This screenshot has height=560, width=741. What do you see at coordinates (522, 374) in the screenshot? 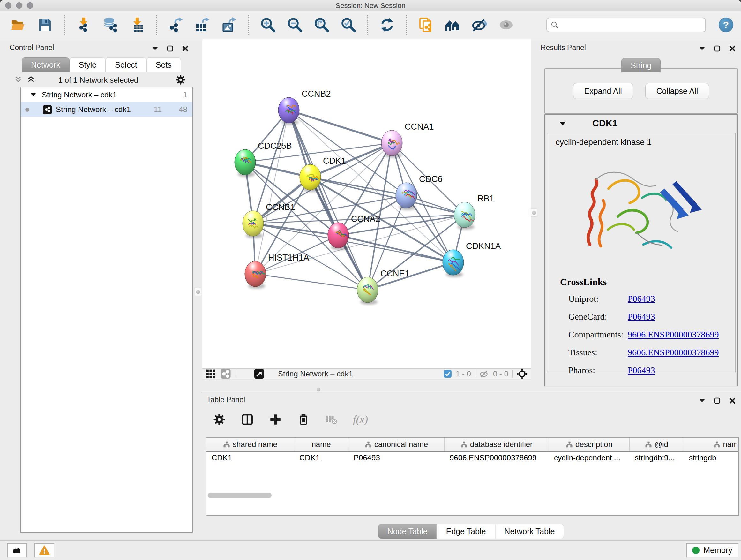
I see `pan-crosshair-icon` at bounding box center [522, 374].